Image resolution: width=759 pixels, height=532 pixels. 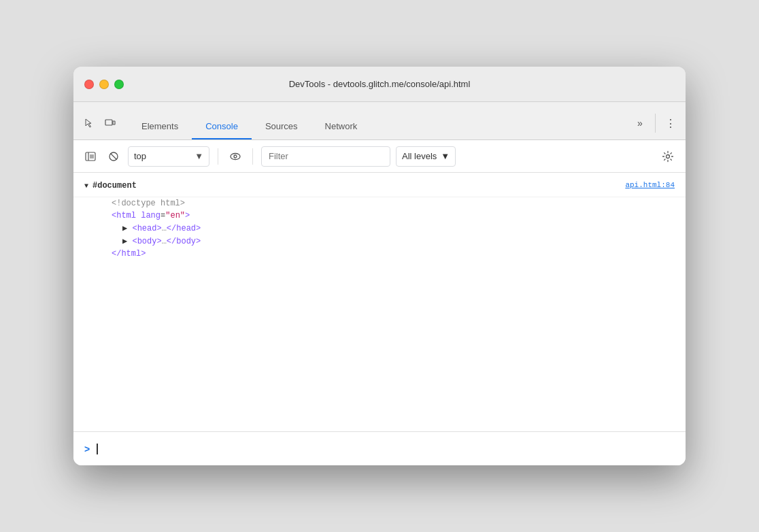 What do you see at coordinates (114, 156) in the screenshot?
I see `clear-console-button` at bounding box center [114, 156].